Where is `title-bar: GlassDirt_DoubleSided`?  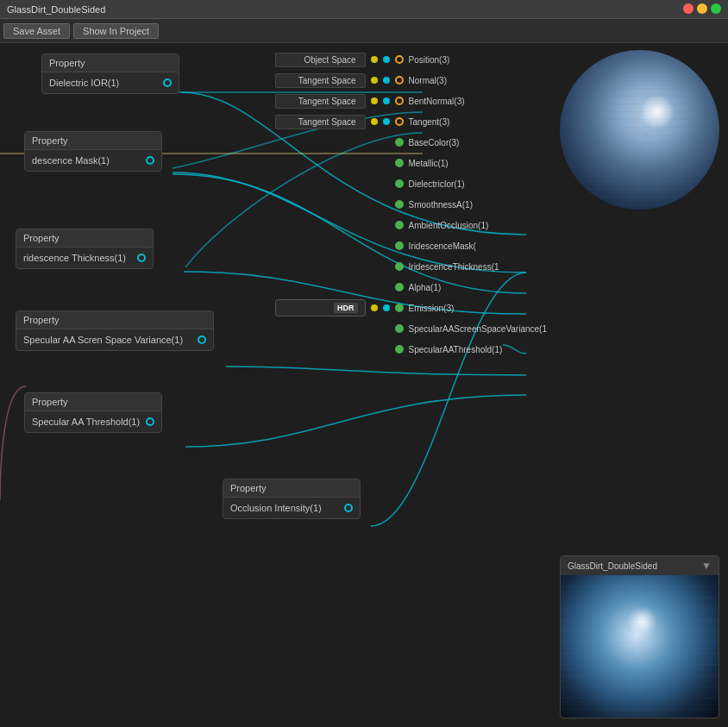 title-bar: GlassDirt_DoubleSided is located at coordinates (364, 9).